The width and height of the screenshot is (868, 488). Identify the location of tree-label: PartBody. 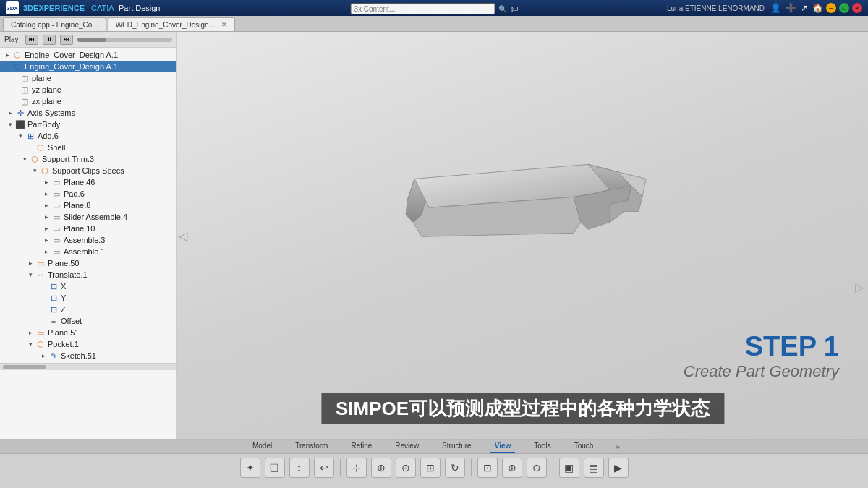
(43, 124).